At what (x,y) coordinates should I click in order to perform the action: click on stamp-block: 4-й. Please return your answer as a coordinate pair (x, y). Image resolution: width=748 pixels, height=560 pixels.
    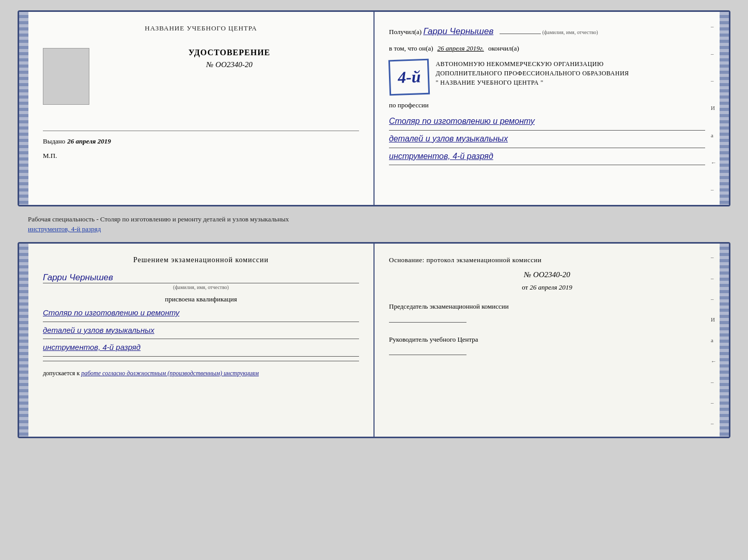
    Looking at the image, I should click on (409, 77).